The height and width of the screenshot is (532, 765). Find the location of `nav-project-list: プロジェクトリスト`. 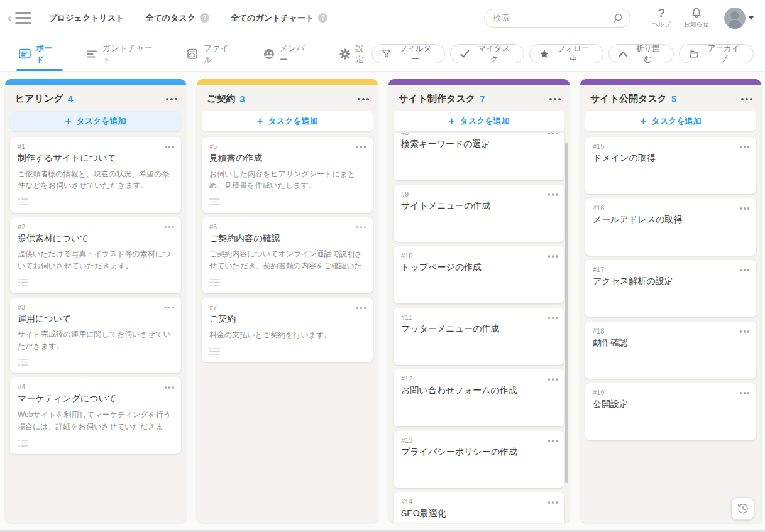

nav-project-list: プロジェクトリスト is located at coordinates (87, 18).